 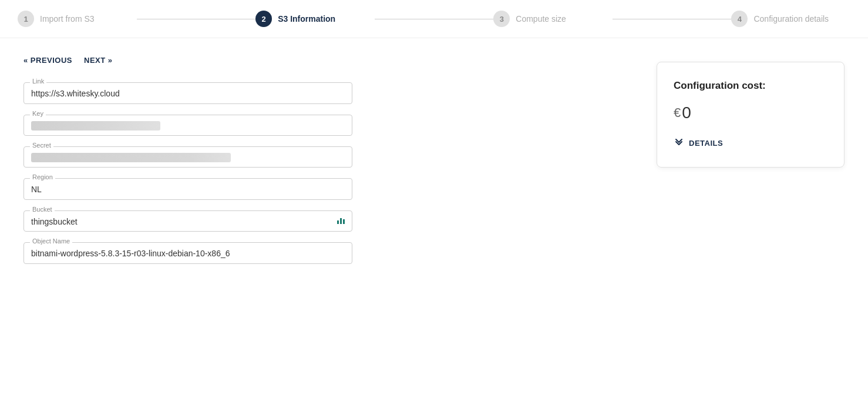 What do you see at coordinates (42, 209) in the screenshot?
I see `bucket-label: Bucket` at bounding box center [42, 209].